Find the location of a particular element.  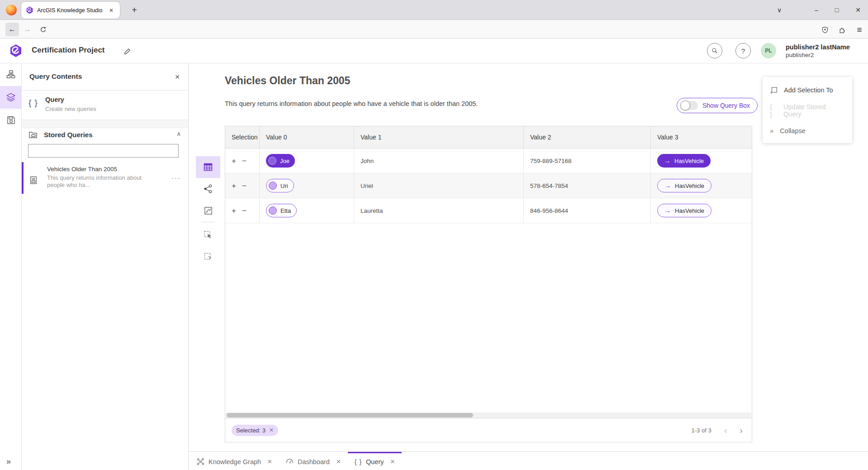

window-maximize-button: □ is located at coordinates (837, 10).